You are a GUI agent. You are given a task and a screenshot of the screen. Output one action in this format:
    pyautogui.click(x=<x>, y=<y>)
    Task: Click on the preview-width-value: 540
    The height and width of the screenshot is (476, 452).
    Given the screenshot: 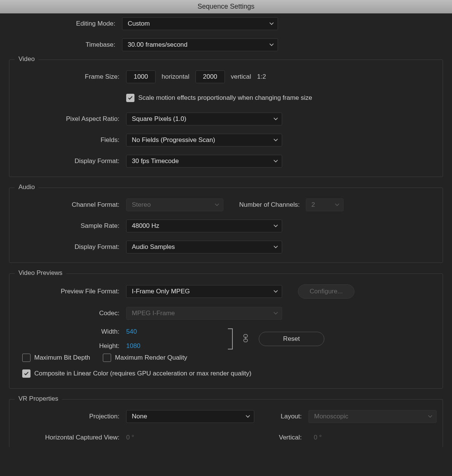 What is the action you would take?
    pyautogui.click(x=131, y=332)
    